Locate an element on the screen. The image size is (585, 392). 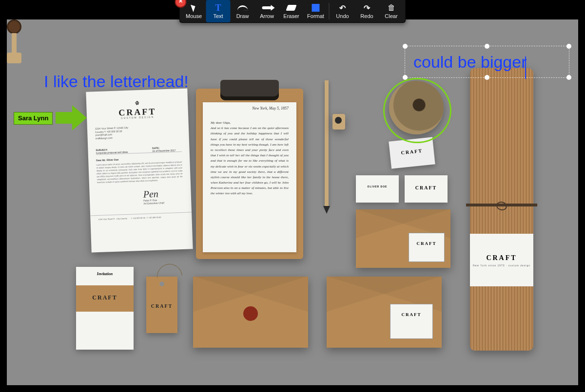
bc-logo: CRAFT is located at coordinates (426, 188).